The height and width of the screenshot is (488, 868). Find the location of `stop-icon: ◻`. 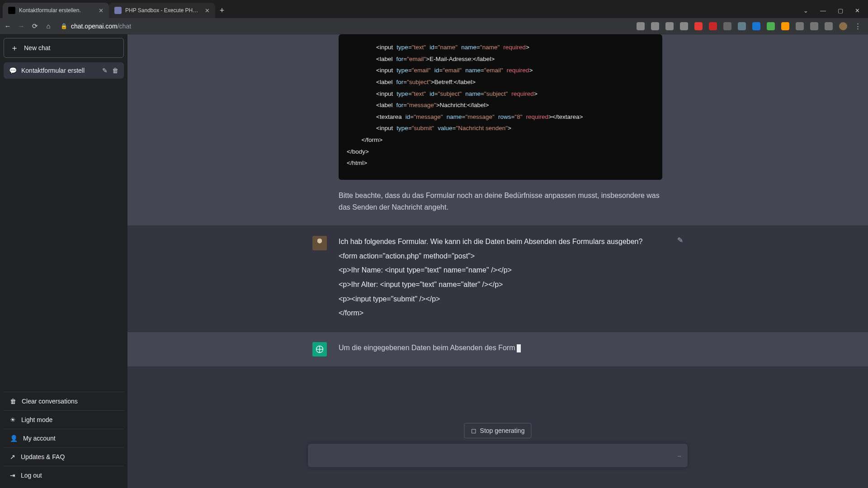

stop-icon: ◻ is located at coordinates (474, 431).